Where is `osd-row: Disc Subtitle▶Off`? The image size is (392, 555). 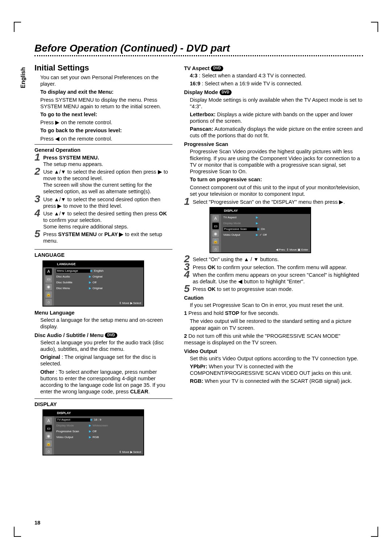
osd-row: Disc Subtitle▶Off is located at coordinates (99, 283).